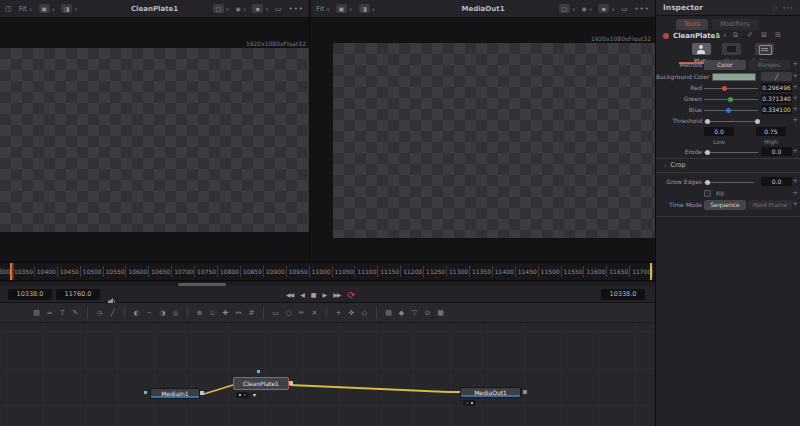 This screenshot has width=800, height=426. What do you see at coordinates (365, 313) in the screenshot?
I see `delta-keyer-tool-icon: ◇` at bounding box center [365, 313].